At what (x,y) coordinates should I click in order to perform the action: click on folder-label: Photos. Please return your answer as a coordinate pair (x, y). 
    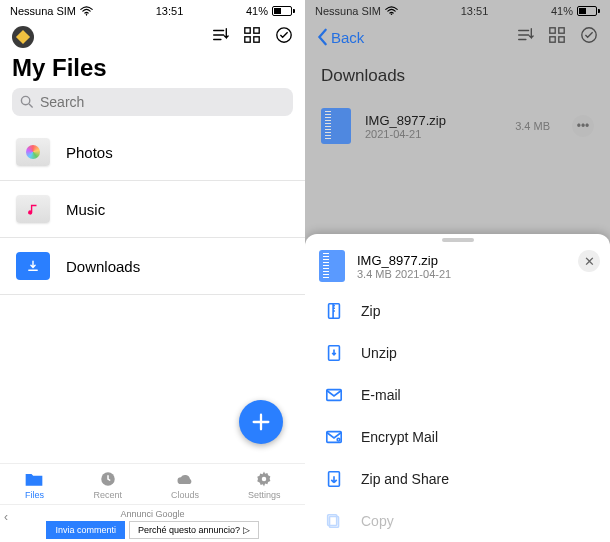
    Looking at the image, I should click on (90, 152).